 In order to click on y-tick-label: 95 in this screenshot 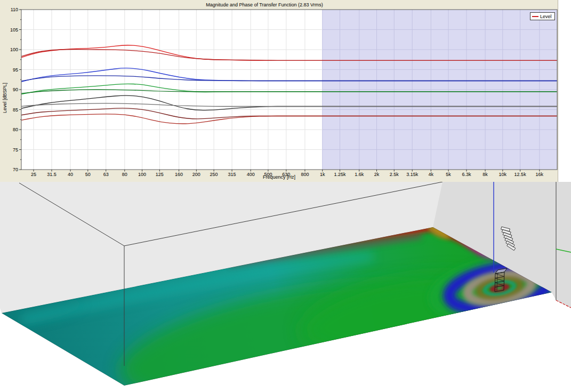, I will do `click(15, 70)`.